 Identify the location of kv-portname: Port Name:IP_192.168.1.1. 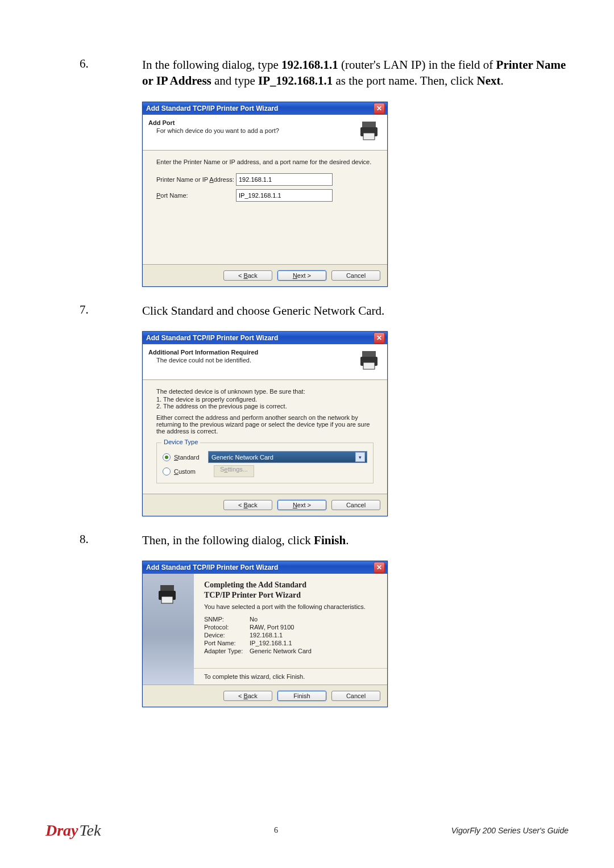
(291, 643).